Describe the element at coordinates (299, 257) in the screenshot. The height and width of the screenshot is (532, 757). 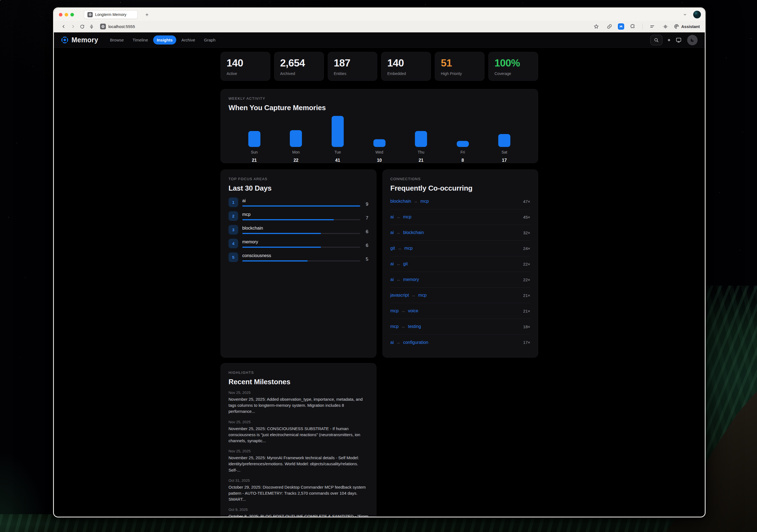
I see `focus-row: 5 consciousness 5` at that location.